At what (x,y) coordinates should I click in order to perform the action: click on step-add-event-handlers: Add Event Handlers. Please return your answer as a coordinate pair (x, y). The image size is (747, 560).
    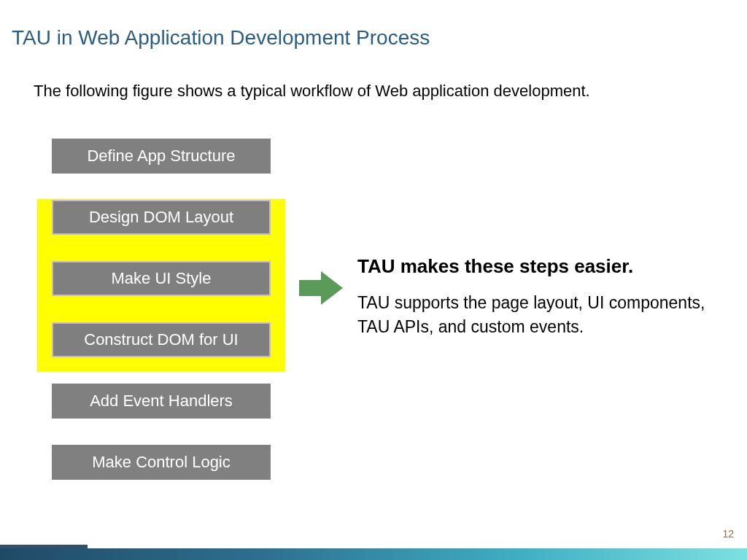
    Looking at the image, I should click on (161, 401).